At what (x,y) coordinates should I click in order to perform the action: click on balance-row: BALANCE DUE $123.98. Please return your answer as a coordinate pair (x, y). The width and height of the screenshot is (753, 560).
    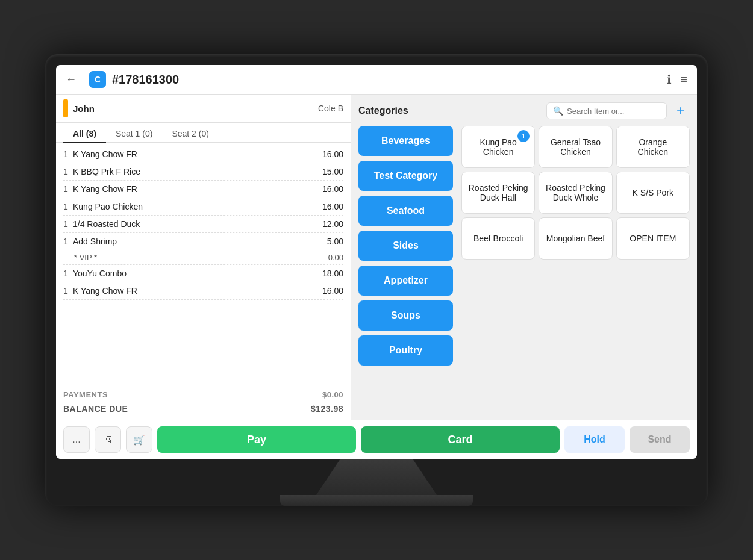
    Looking at the image, I should click on (204, 411).